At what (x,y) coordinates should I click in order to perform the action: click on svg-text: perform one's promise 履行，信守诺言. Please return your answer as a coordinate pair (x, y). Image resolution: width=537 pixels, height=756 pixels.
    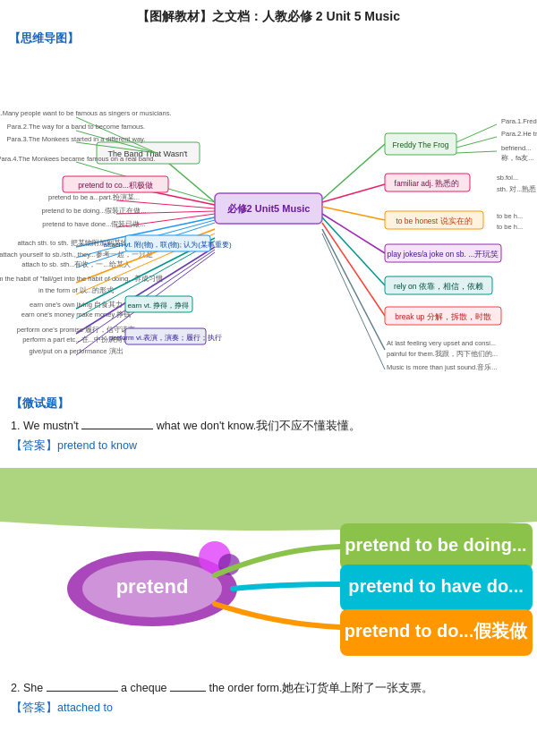
    Looking at the image, I should click on (76, 329).